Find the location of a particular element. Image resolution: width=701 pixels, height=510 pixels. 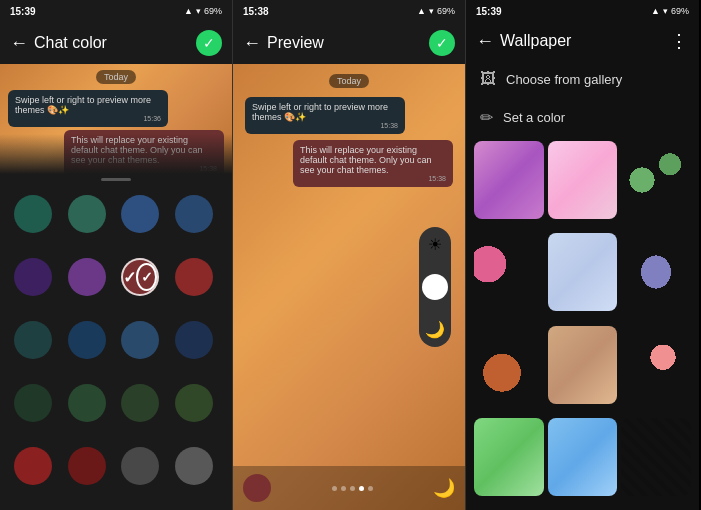

battery-3: 69% is located at coordinates (680, 11).